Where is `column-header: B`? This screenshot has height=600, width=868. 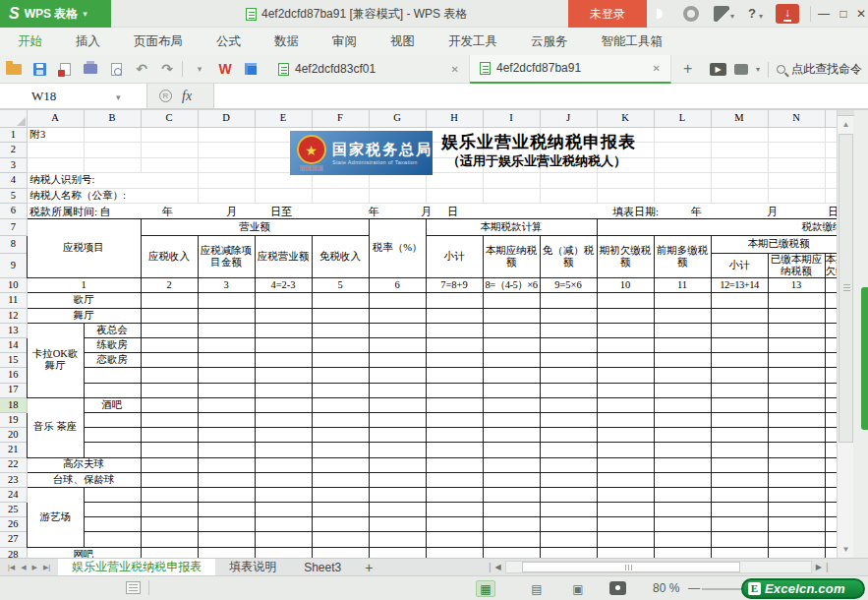 column-header: B is located at coordinates (112, 118).